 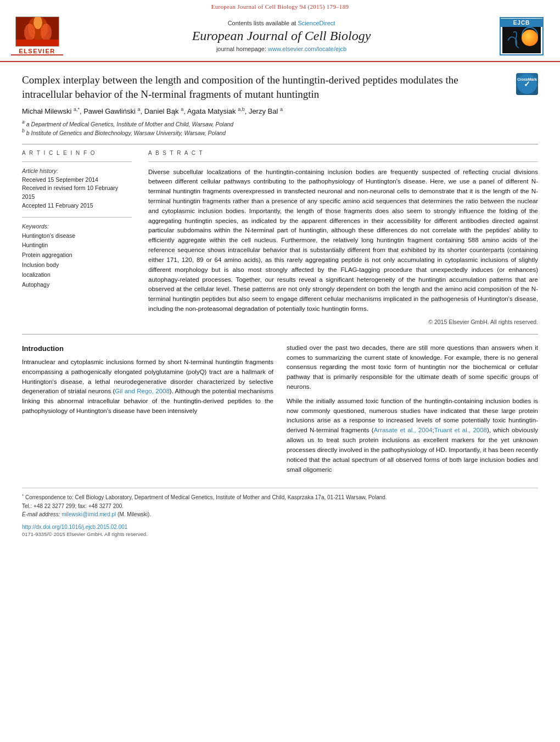 What do you see at coordinates (527, 84) in the screenshot?
I see `crossmark-logo: CrossMark ✓` at bounding box center [527, 84].